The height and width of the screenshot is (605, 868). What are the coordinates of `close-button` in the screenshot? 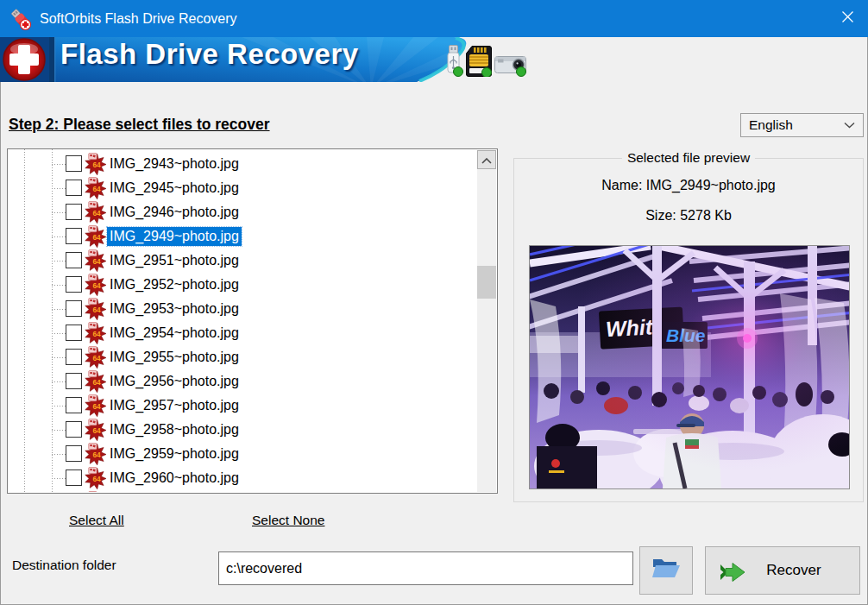 It's located at (847, 19).